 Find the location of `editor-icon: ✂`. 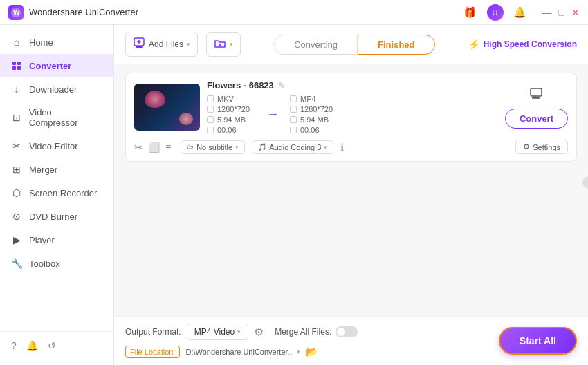

editor-icon: ✂ is located at coordinates (17, 146).